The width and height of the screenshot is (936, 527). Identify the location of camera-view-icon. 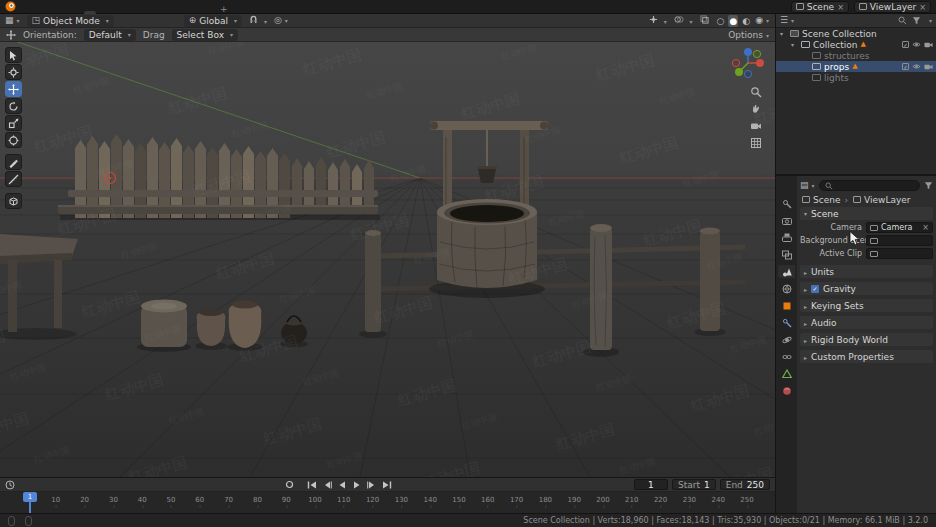
(756, 126).